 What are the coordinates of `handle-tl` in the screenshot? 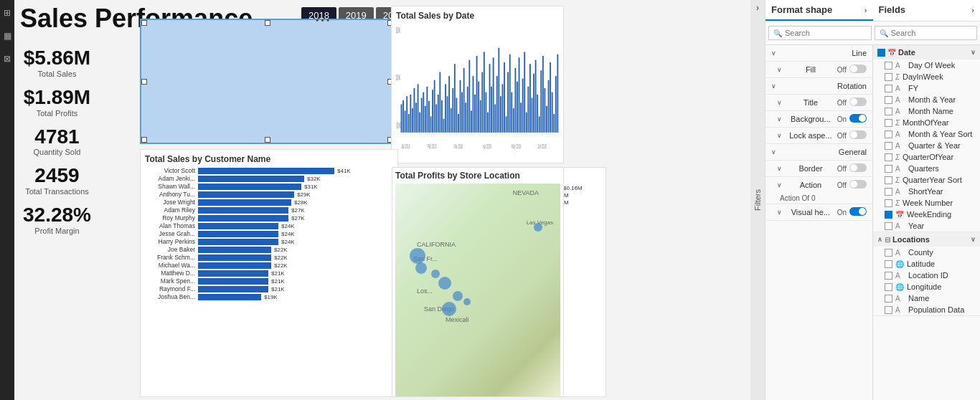 It's located at (144, 23).